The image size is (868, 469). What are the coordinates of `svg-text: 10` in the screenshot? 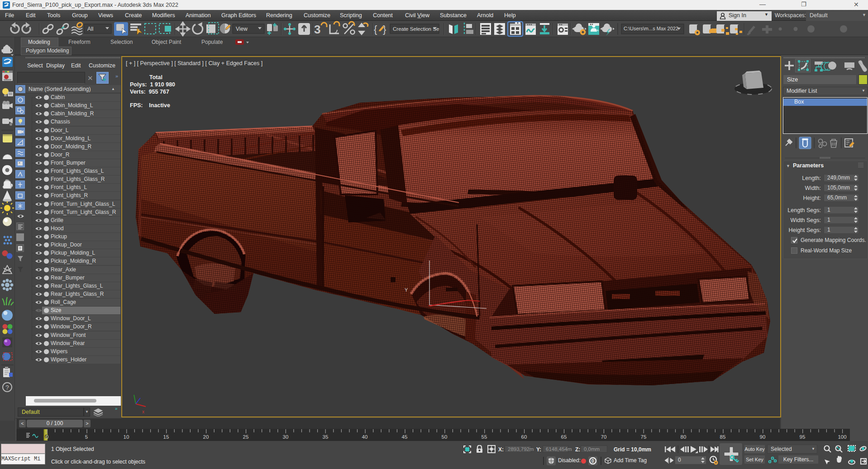 It's located at (127, 437).